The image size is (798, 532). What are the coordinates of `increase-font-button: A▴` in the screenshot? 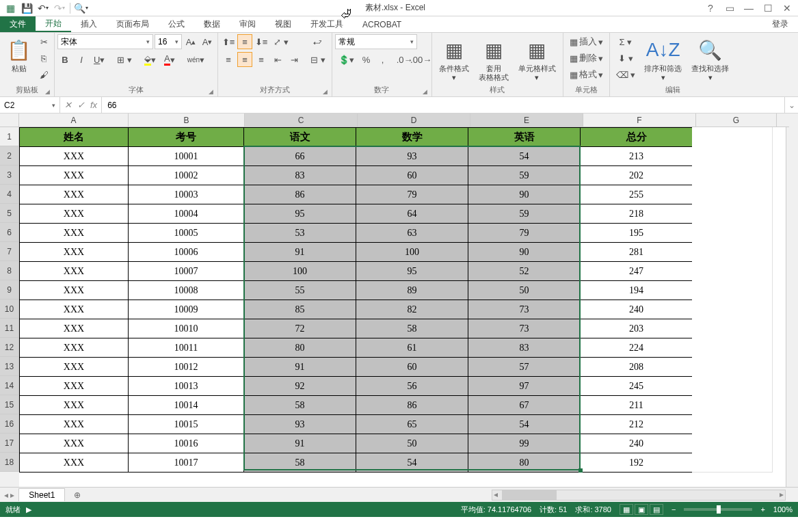 It's located at (191, 42).